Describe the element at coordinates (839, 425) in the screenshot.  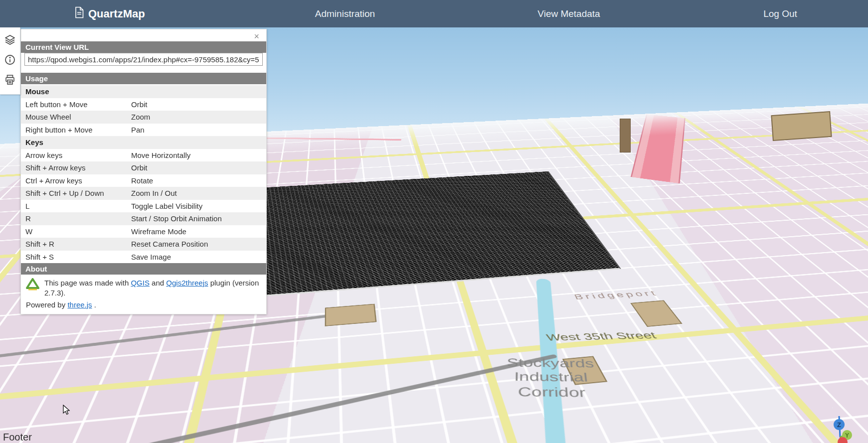
I see `axis-z-label: Z` at that location.